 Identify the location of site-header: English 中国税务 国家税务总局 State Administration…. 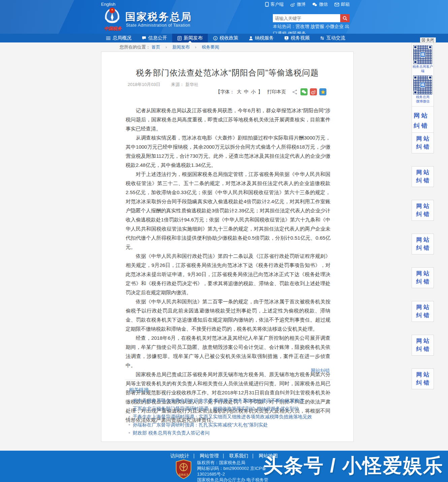
(224, 17).